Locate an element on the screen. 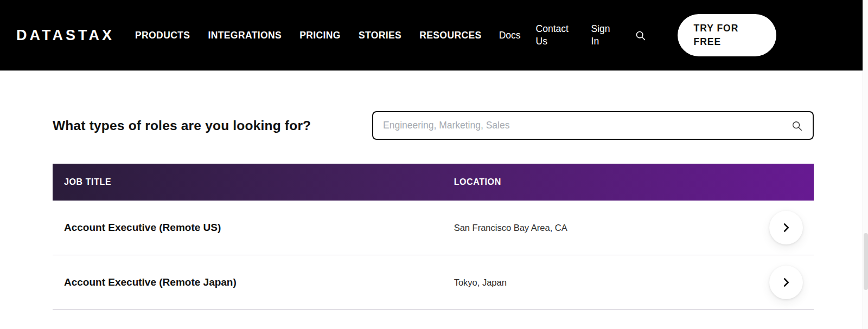 This screenshot has width=868, height=329. roles-search-box is located at coordinates (593, 126).